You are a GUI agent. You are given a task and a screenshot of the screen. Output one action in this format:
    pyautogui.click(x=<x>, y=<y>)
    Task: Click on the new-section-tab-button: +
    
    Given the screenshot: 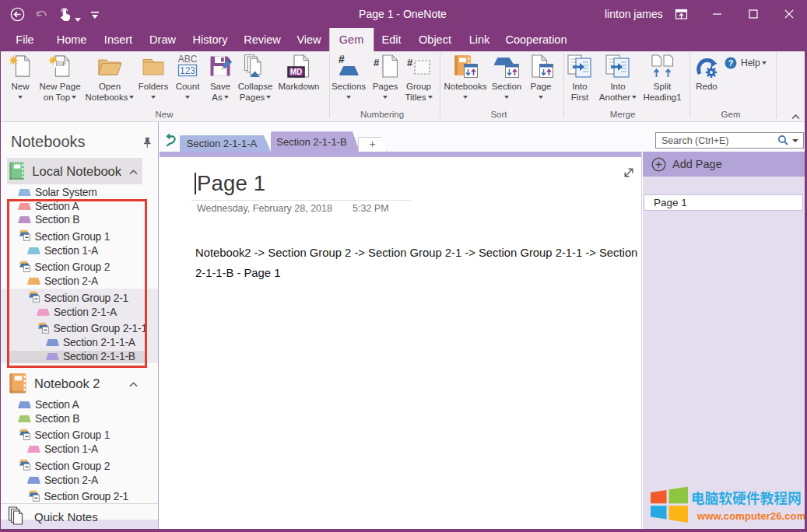 What is the action you would take?
    pyautogui.click(x=372, y=145)
    